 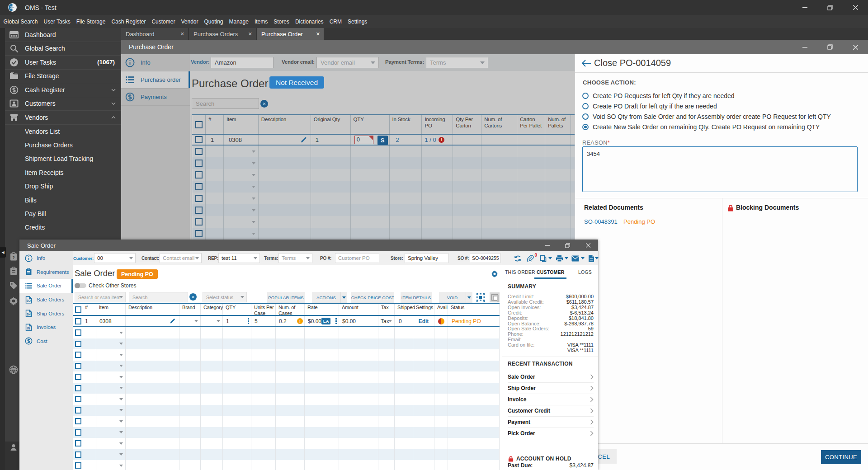 What do you see at coordinates (547, 245) in the screenshot?
I see `so-minimize-button` at bounding box center [547, 245].